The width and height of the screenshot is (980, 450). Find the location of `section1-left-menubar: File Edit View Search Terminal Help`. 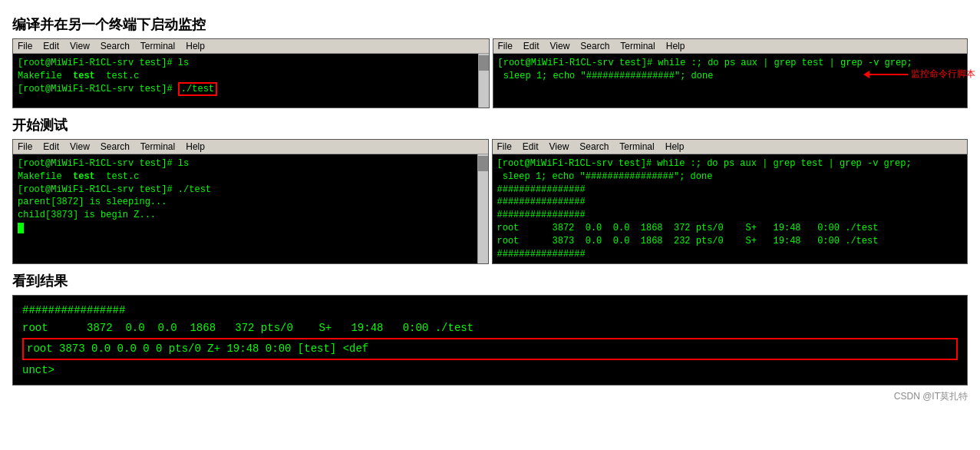

section1-left-menubar: File Edit View Search Terminal Help is located at coordinates (251, 46).